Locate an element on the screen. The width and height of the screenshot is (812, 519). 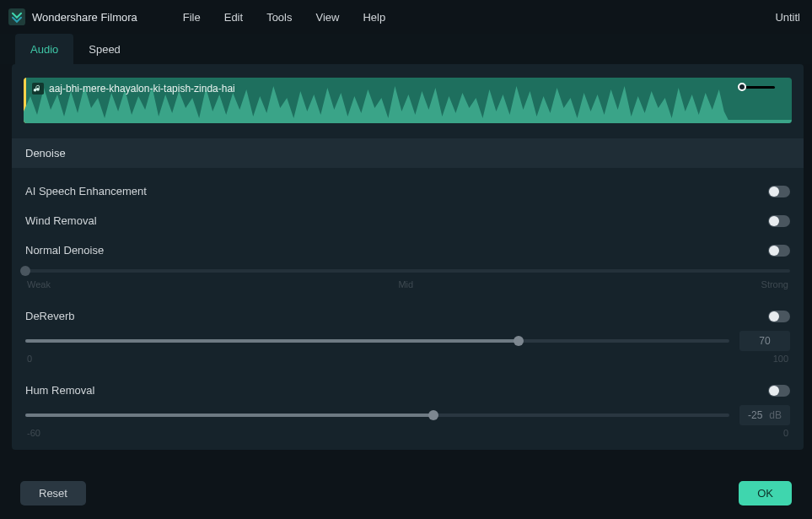
toggle-dereverb is located at coordinates (779, 316).